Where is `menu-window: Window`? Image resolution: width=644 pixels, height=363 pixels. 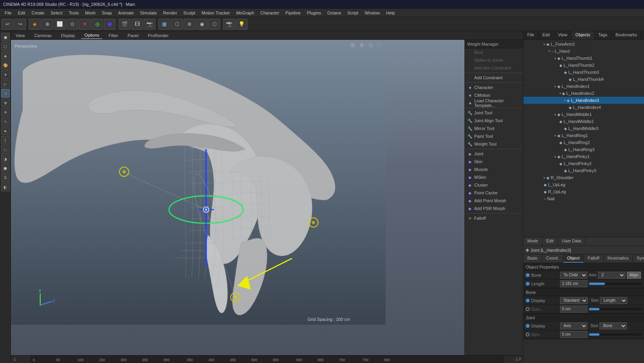
menu-window: Window is located at coordinates (372, 13).